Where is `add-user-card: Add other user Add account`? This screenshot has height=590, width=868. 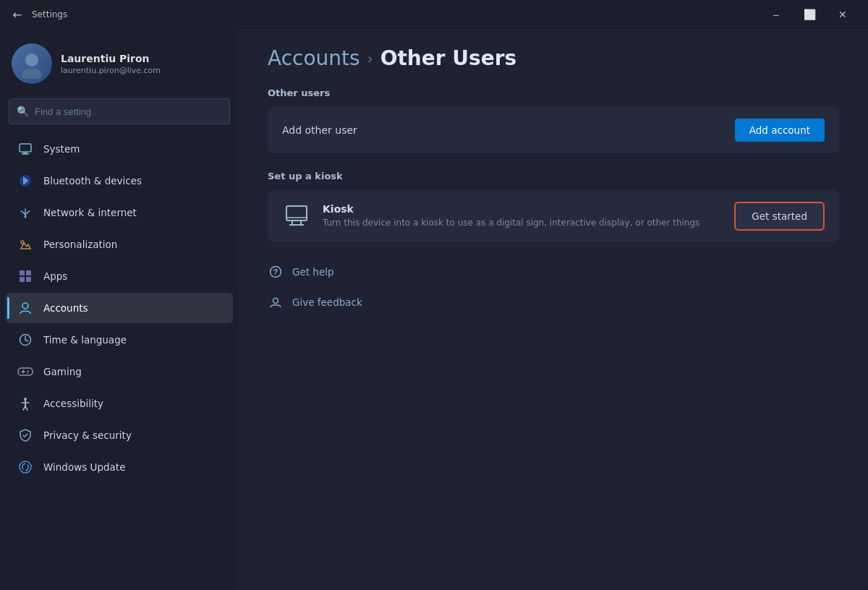
add-user-card: Add other user Add account is located at coordinates (553, 130).